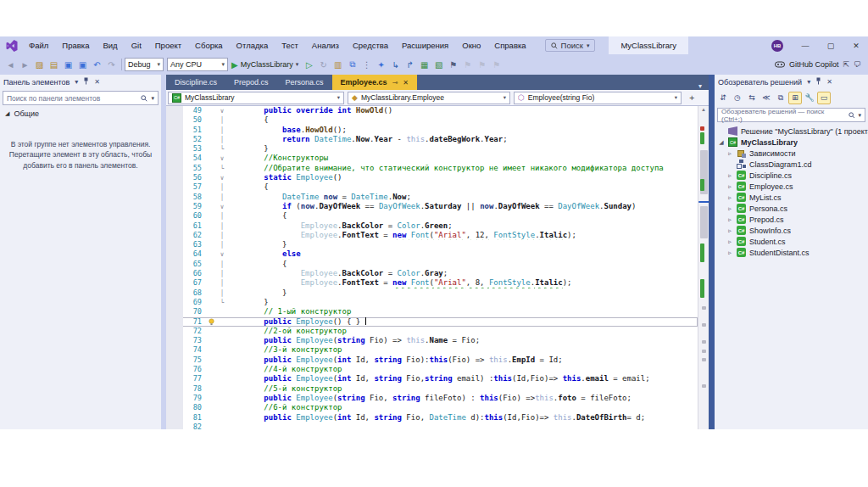 Image resolution: width=868 pixels, height=487 pixels. What do you see at coordinates (86, 81) in the screenshot?
I see `pin-icon` at bounding box center [86, 81].